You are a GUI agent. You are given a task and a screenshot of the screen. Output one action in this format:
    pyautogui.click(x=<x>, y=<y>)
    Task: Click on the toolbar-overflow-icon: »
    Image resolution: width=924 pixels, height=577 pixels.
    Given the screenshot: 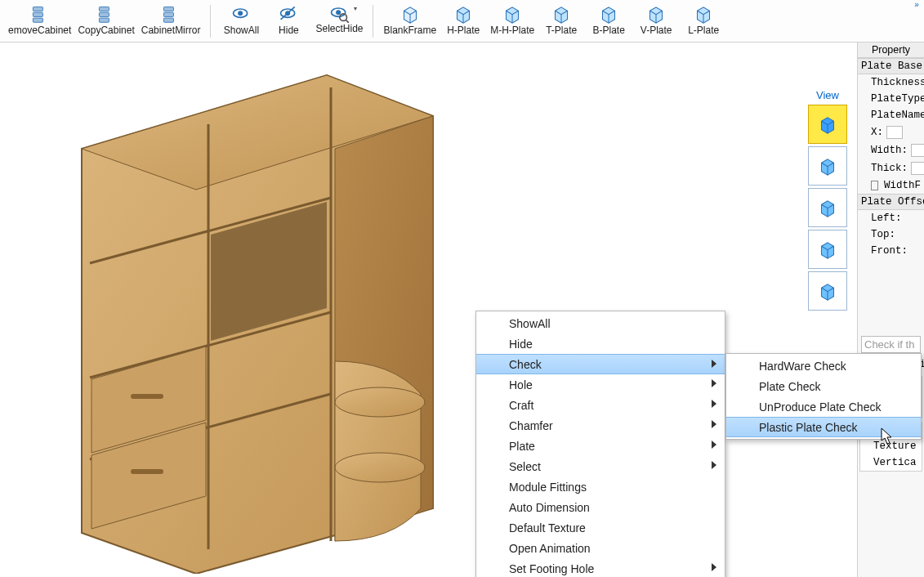 What is the action you would take?
    pyautogui.click(x=917, y=7)
    